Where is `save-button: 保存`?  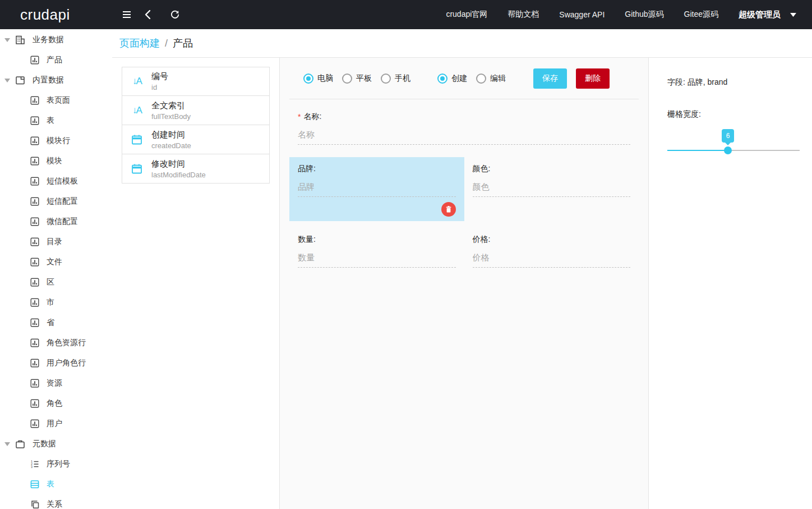 save-button: 保存 is located at coordinates (550, 79).